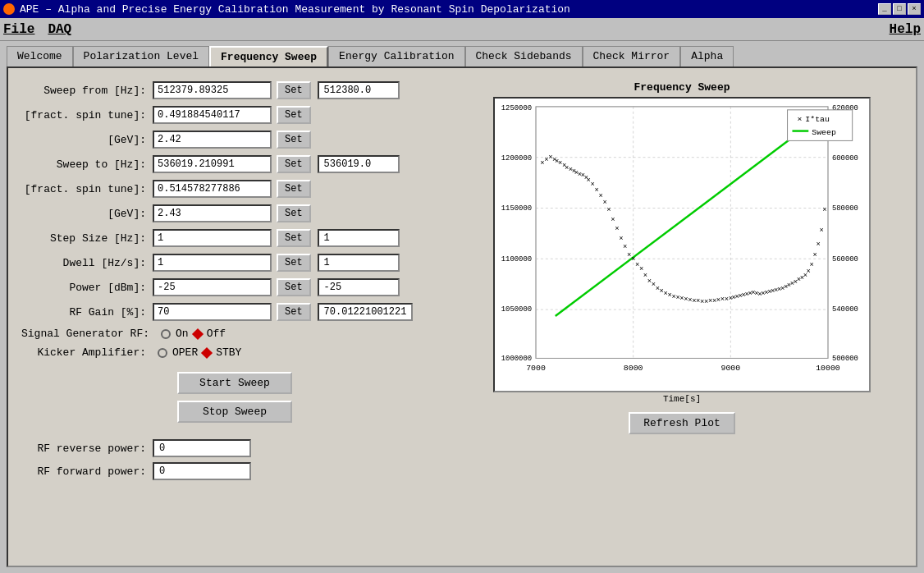 Image resolution: width=924 pixels, height=573 pixels. I want to click on tab-alpha: Alpha, so click(707, 56).